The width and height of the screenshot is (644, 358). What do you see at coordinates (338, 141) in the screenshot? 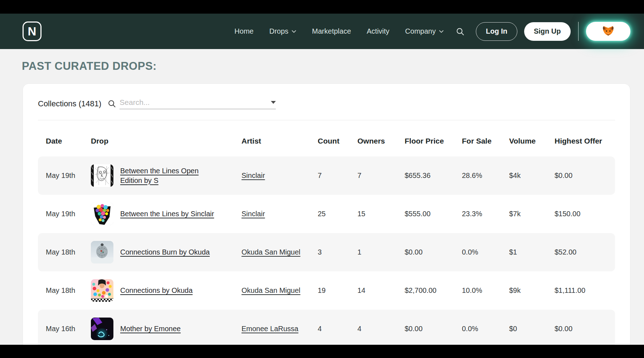
I see `column-header-count: Count` at bounding box center [338, 141].